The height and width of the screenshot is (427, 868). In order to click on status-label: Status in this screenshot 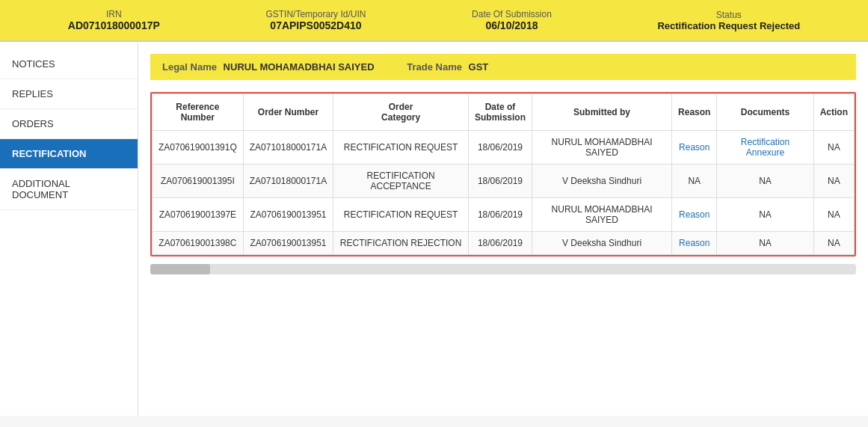, I will do `click(728, 15)`.